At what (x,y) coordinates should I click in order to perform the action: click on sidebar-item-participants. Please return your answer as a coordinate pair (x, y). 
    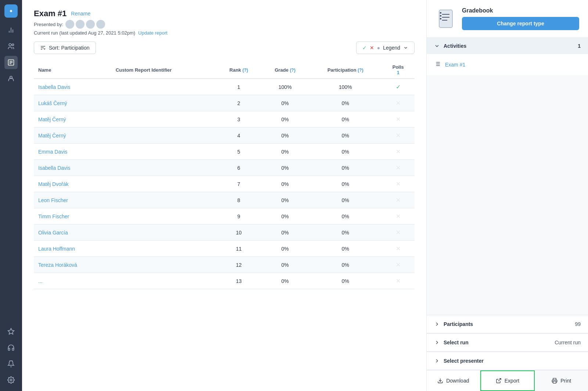
    Looking at the image, I should click on (11, 79).